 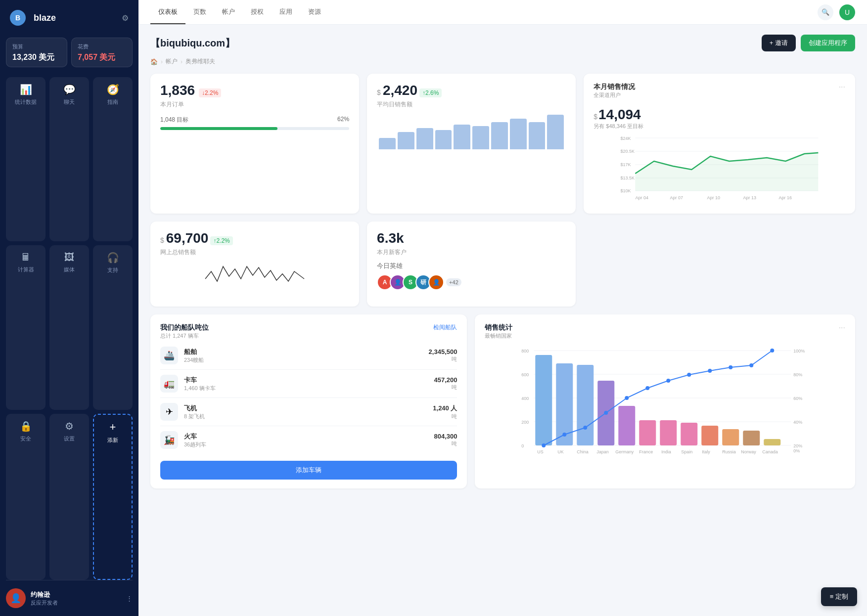 I want to click on sales-stats-header: 销售统计 最畅销国家 ···, so click(x=665, y=331).